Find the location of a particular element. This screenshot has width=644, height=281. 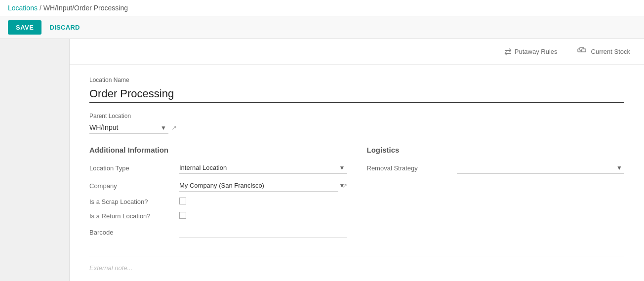

company-value: My Company (San Francisco) ▼ ↗ is located at coordinates (263, 186).